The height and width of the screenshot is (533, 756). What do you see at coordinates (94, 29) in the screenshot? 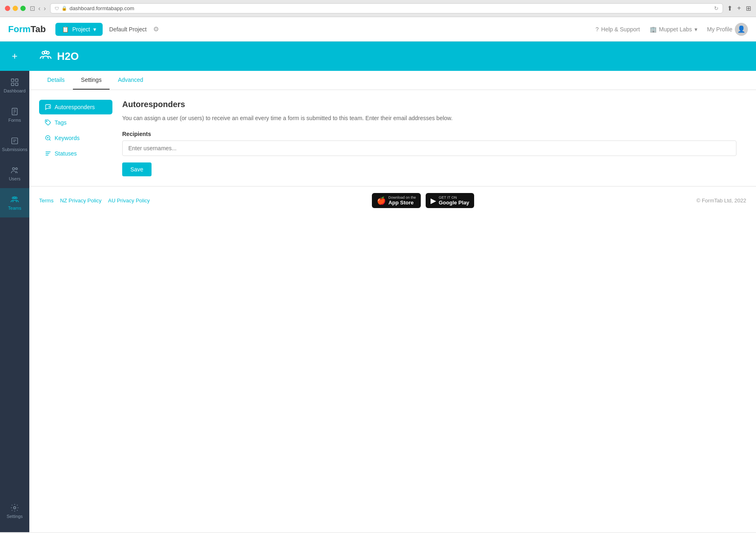
I see `chevron-down-icon: ▾` at bounding box center [94, 29].